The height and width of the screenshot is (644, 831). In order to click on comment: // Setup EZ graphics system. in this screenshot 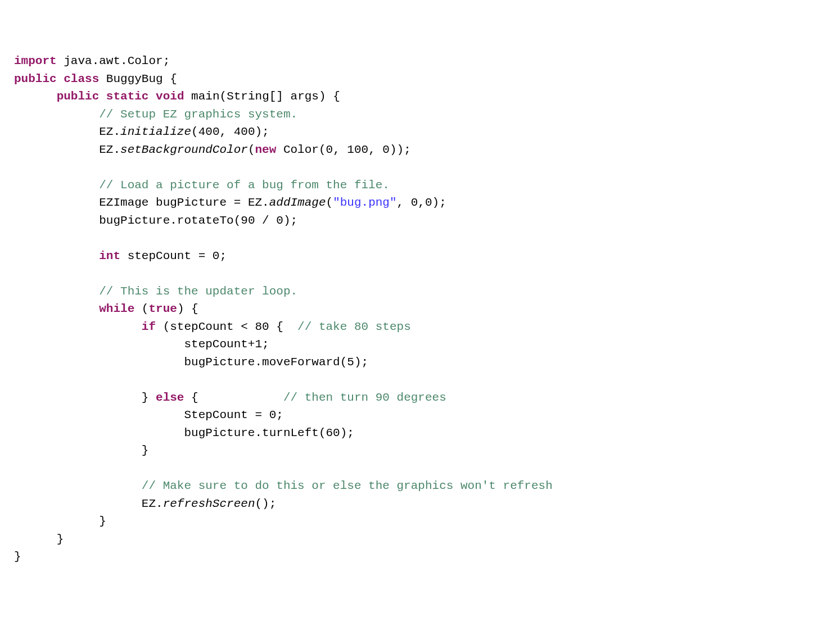, I will do `click(198, 115)`.